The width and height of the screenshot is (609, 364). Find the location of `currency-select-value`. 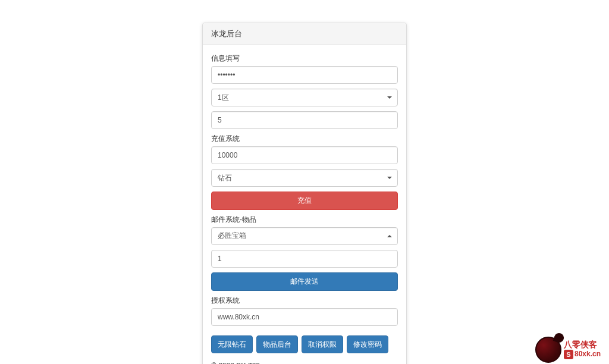

currency-select-value is located at coordinates (304, 178).